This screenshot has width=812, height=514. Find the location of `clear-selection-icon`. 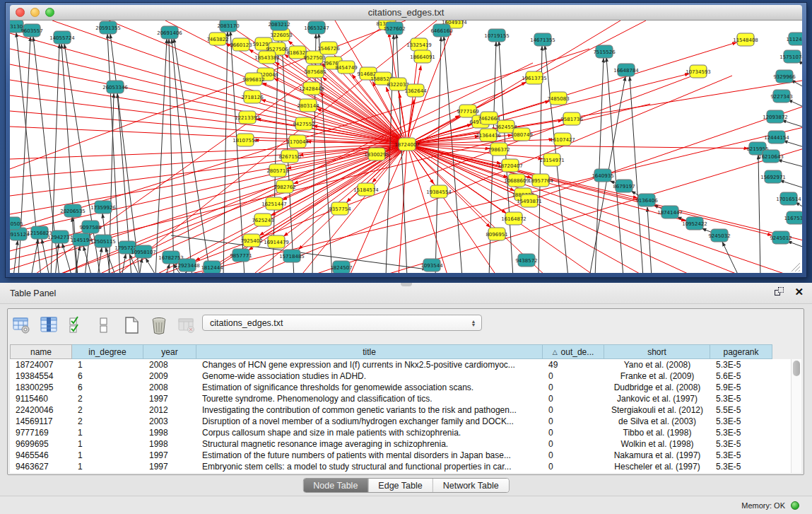

clear-selection-icon is located at coordinates (104, 325).